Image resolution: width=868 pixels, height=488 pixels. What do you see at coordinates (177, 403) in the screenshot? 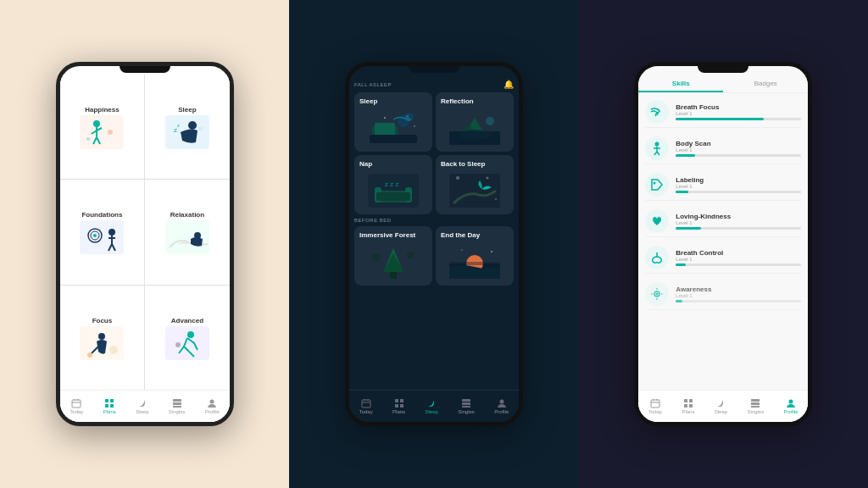
I see `singles-icon` at bounding box center [177, 403].